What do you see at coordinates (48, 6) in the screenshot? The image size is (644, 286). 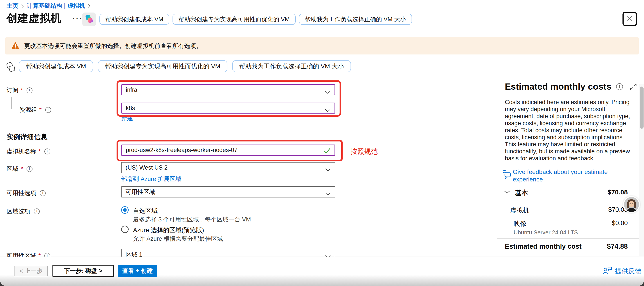 I see `breadcrumb: 主页 计算基础结构 | 虚拟机` at bounding box center [48, 6].